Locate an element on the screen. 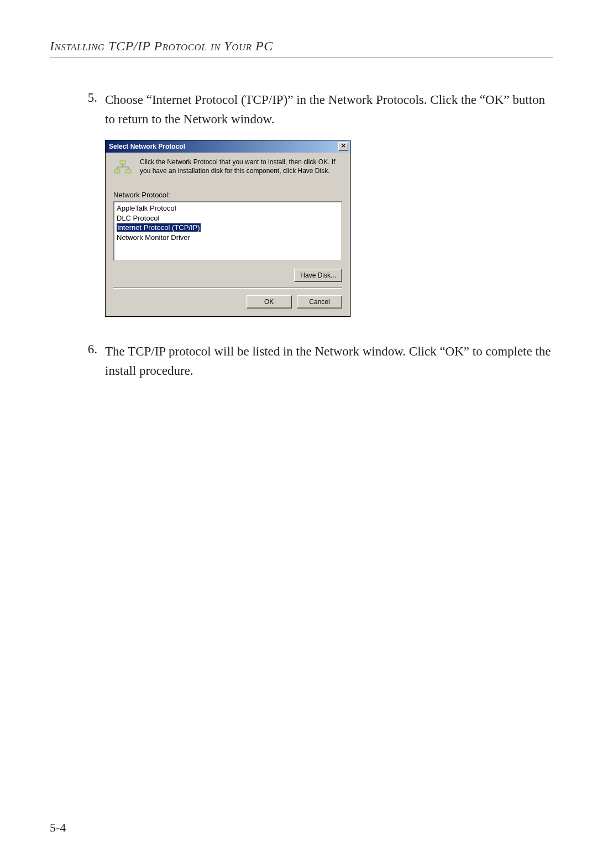  step-6: 6. The TCP/IP protocol will be listed in… is located at coordinates (318, 362).